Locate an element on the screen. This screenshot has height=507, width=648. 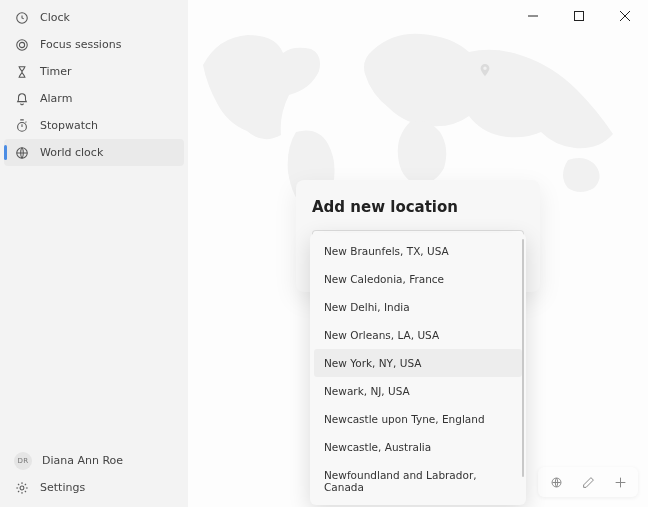
result-item: New York, NY, USA is located at coordinates (418, 363).